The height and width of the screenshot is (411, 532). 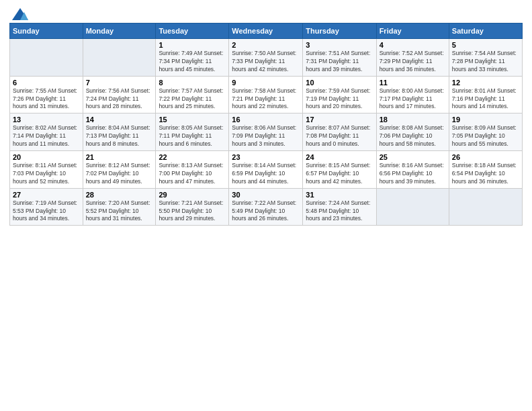 What do you see at coordinates (192, 136) in the screenshot?
I see `day-info: Sunrise: 8:05 AM Sunset: 7:11 PM Dayligh…` at bounding box center [192, 136].